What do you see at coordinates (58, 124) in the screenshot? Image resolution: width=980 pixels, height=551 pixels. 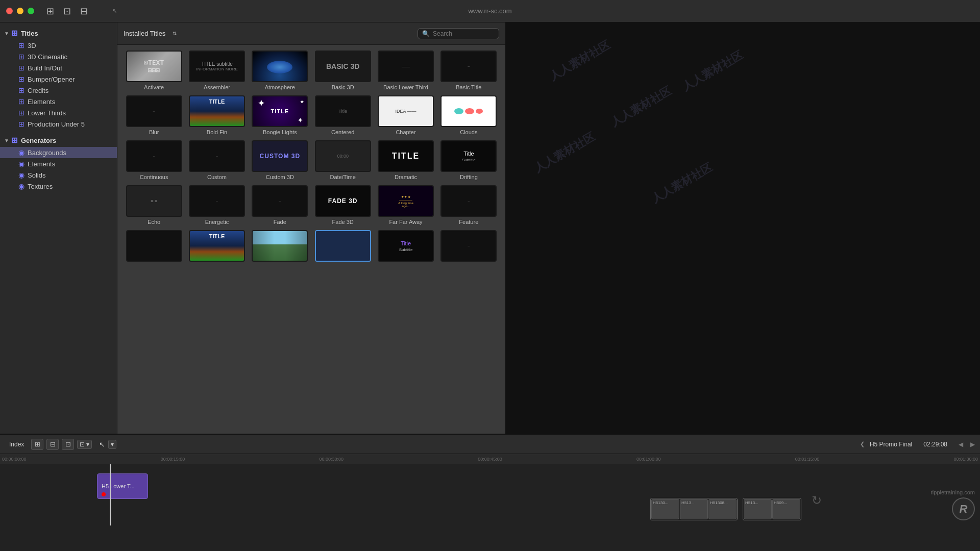 I see `sidebar-item-production-under-5: ⊞ Production Under 5` at bounding box center [58, 124].